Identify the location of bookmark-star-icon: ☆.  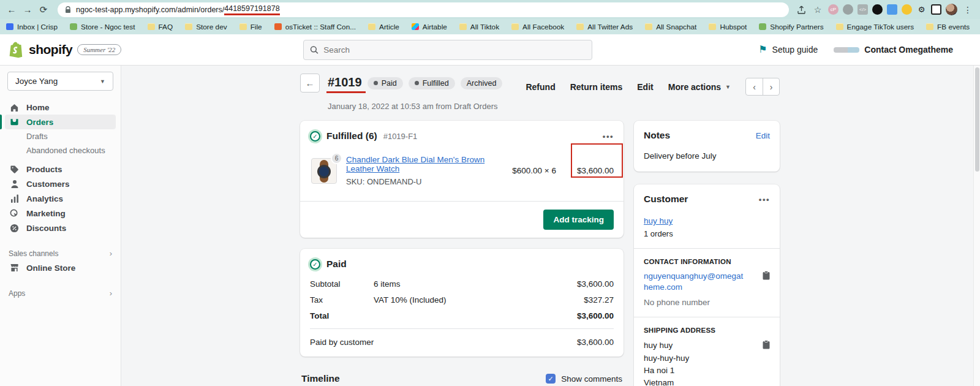
(818, 10).